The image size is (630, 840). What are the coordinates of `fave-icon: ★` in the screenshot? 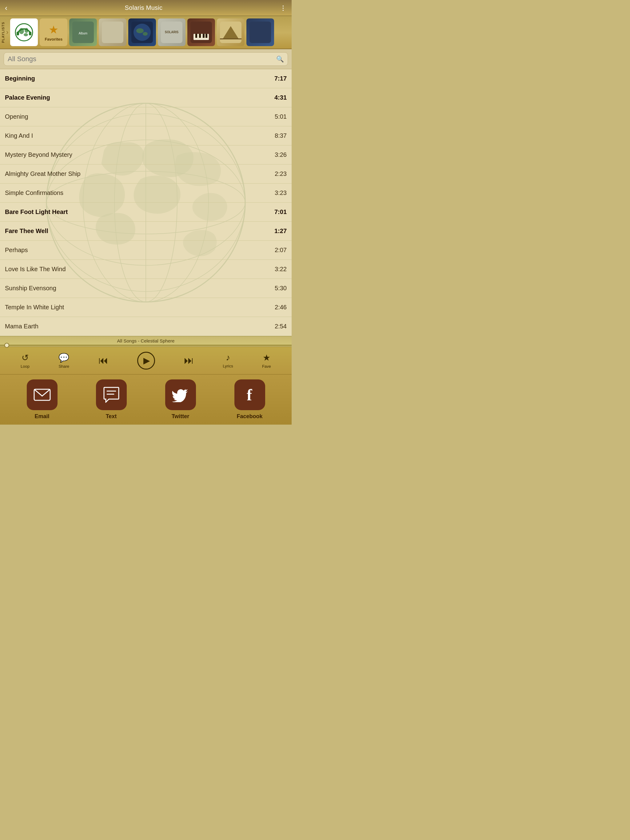 It's located at (267, 358).